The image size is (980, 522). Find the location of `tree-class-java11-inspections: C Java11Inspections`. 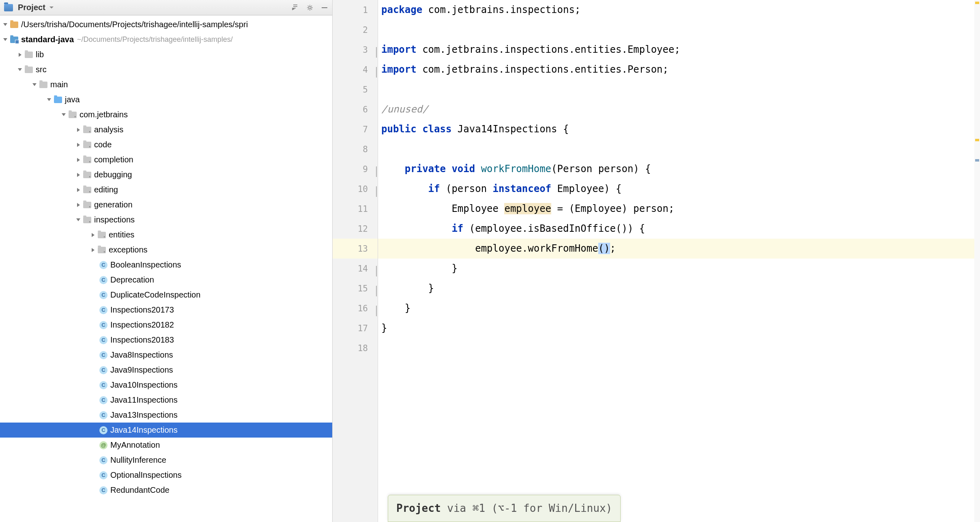

tree-class-java11-inspections: C Java11Inspections is located at coordinates (166, 400).